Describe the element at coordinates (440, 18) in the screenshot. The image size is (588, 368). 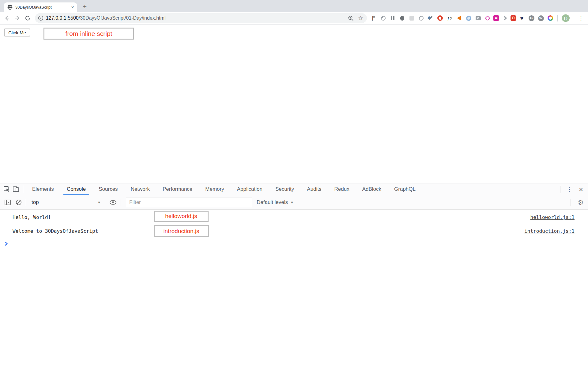
I see `hand-stop-extension-icon` at that location.